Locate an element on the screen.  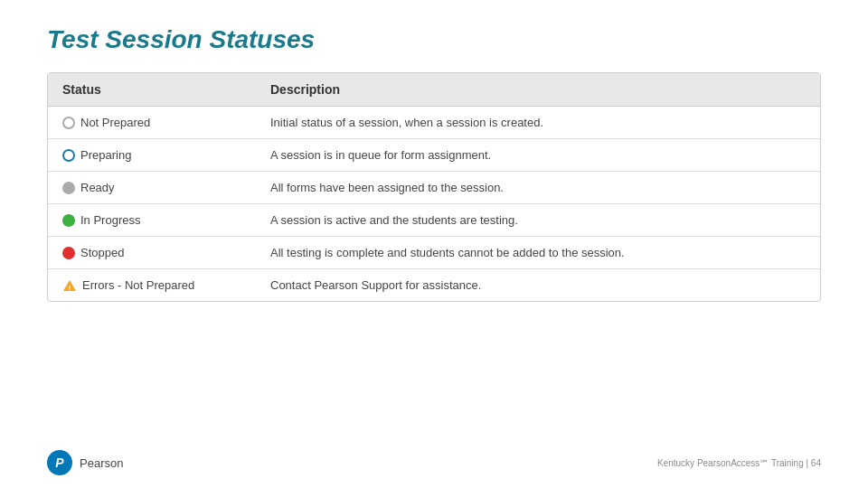
table-row: ! Errors - Not Prepared Contact Pearson … is located at coordinates (434, 286).